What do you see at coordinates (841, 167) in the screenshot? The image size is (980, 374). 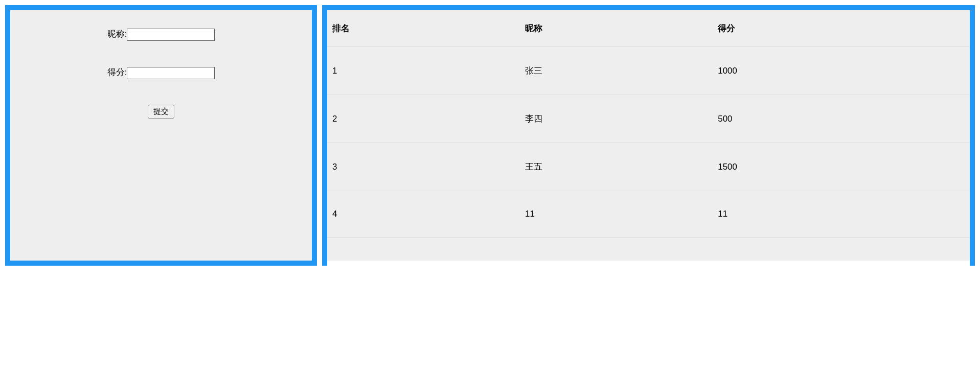 I see `cell-score: 1500` at bounding box center [841, 167].